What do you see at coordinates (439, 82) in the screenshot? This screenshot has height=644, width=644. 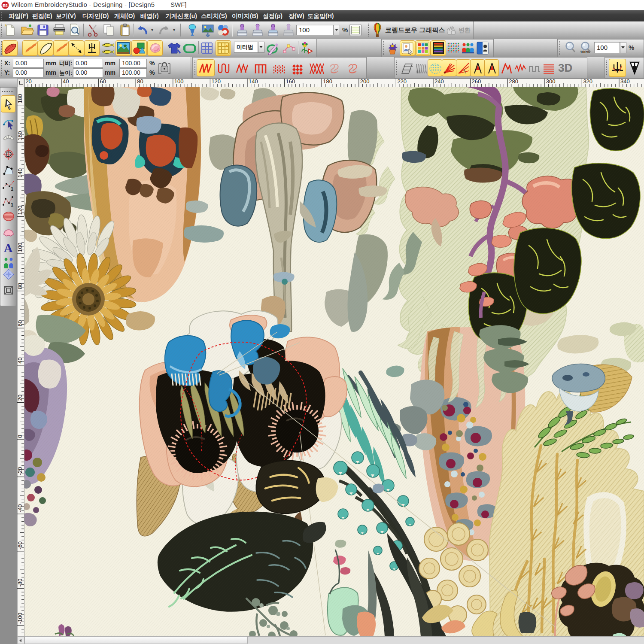 I see `svg-text: 240` at bounding box center [439, 82].